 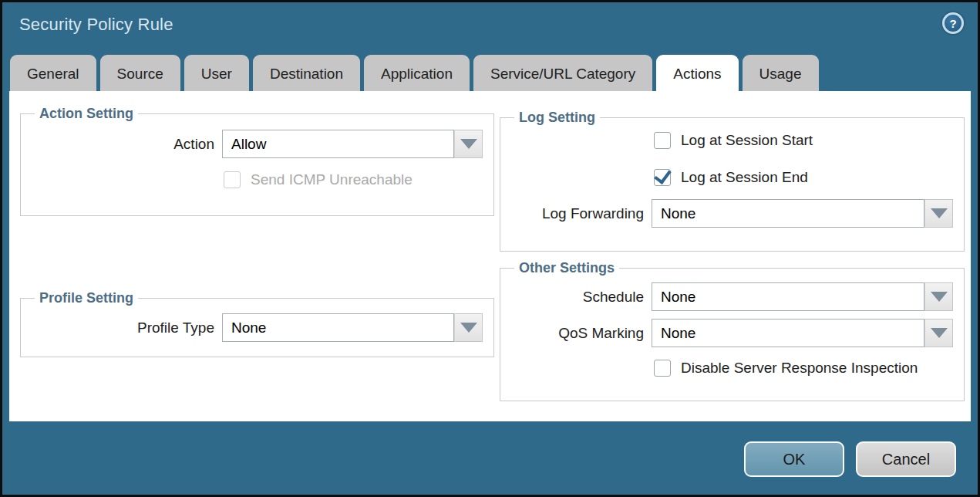 I want to click on other-settings-legend: Other Settings, so click(x=567, y=269).